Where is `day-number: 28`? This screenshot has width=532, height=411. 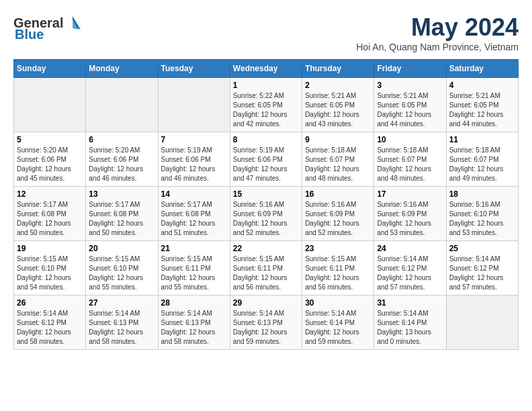
day-number: 28 is located at coordinates (194, 303).